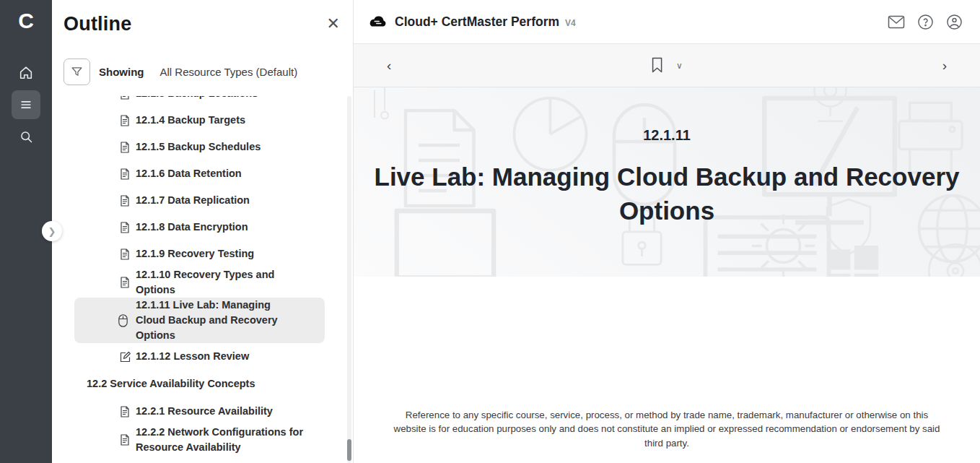 Image resolution: width=980 pixels, height=463 pixels. Describe the element at coordinates (202, 412) in the screenshot. I see `outline-item: 12.2.1 Resource Availability` at that location.